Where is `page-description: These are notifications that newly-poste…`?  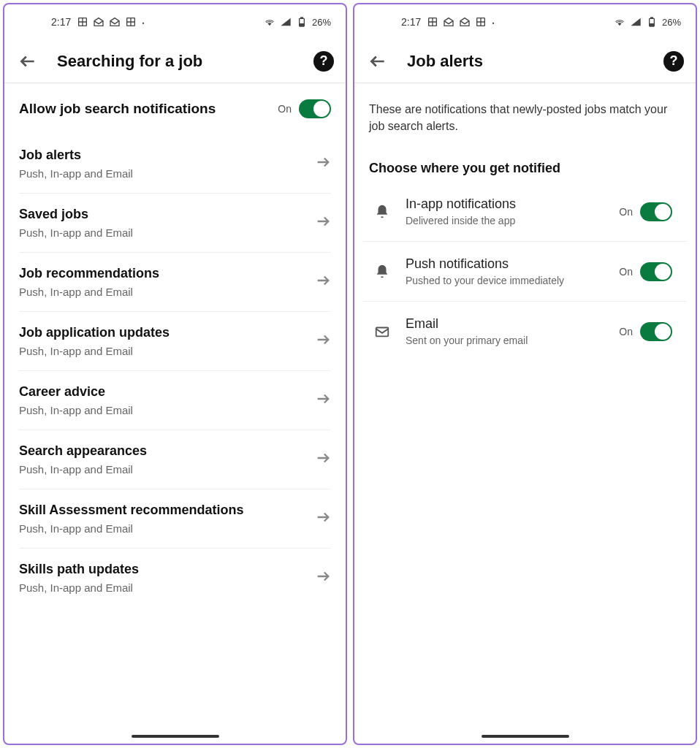
page-description: These are notifications that newly-poste… is located at coordinates (525, 112).